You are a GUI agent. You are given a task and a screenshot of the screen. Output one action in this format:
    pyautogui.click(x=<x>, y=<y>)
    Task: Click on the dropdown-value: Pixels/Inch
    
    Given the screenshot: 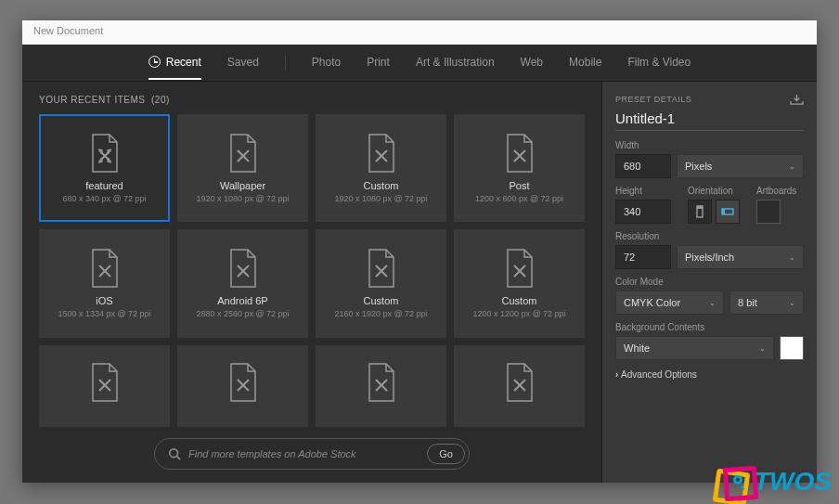 What is the action you would take?
    pyautogui.click(x=709, y=257)
    